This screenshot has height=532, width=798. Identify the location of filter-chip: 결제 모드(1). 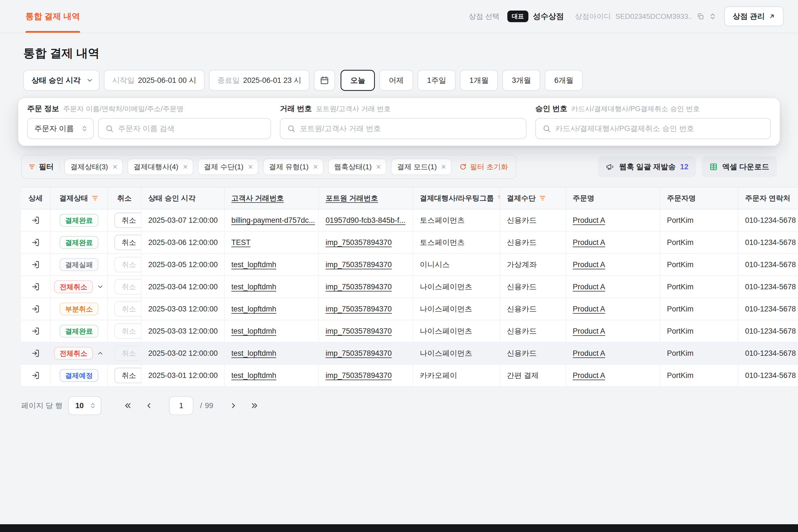
(421, 167).